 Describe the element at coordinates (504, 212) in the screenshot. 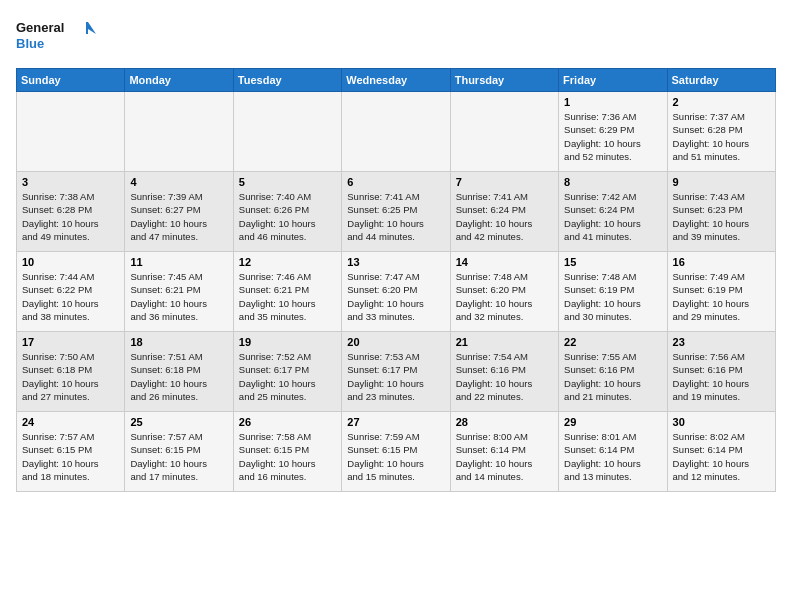

I see `calendar-cell: 7Sunrise: 7:41 AM Sunset: 6:24 PM Daylig…` at that location.